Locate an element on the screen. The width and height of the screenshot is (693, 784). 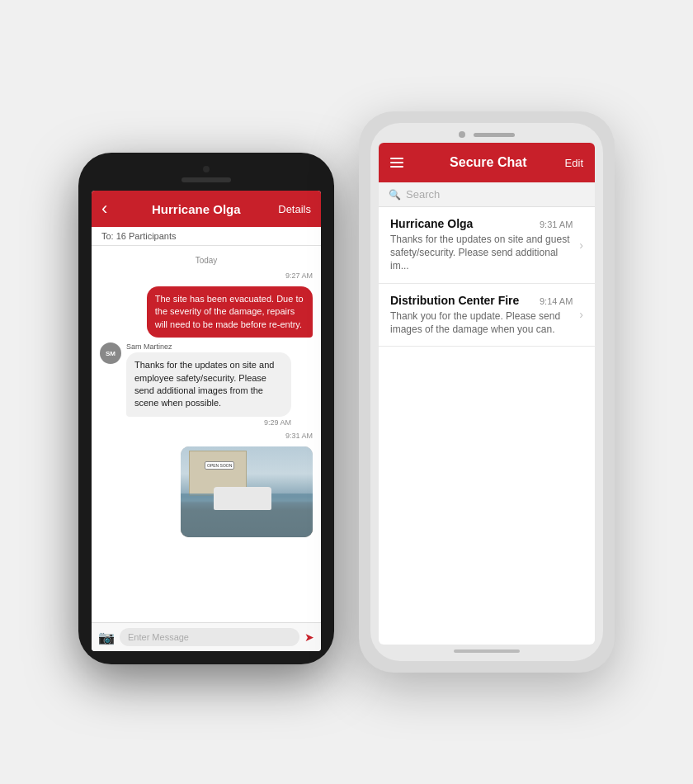
open-soon-sign: OPEN SOON is located at coordinates (219, 465).